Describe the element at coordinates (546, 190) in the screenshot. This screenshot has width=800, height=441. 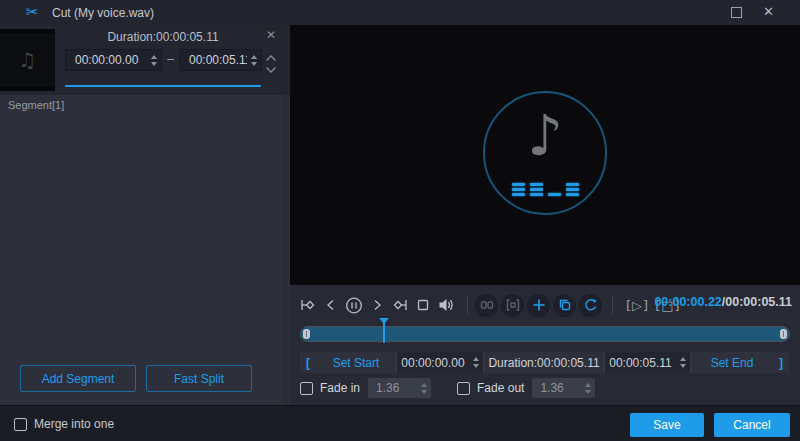
I see `equalizer-bars` at that location.